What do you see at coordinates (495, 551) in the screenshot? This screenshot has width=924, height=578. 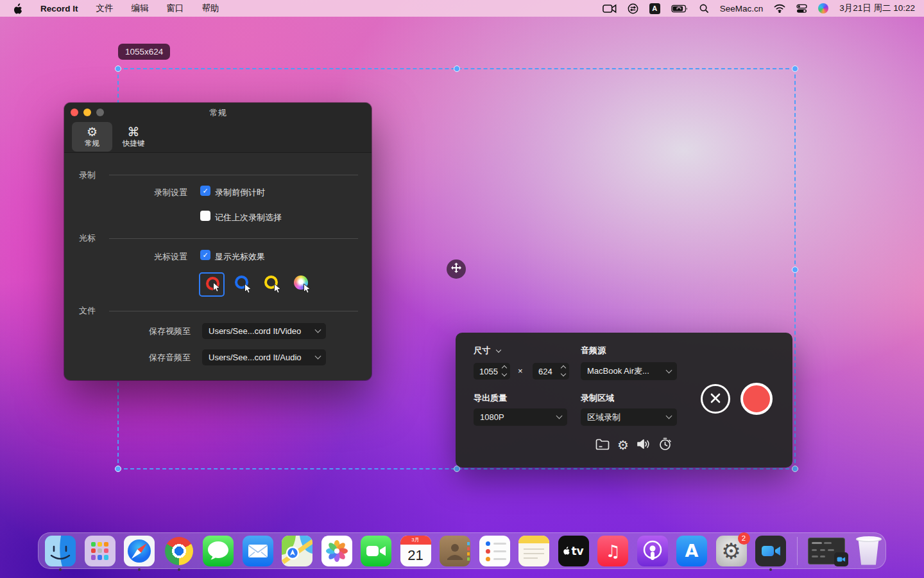 I see `dock-reminders-icon` at bounding box center [495, 551].